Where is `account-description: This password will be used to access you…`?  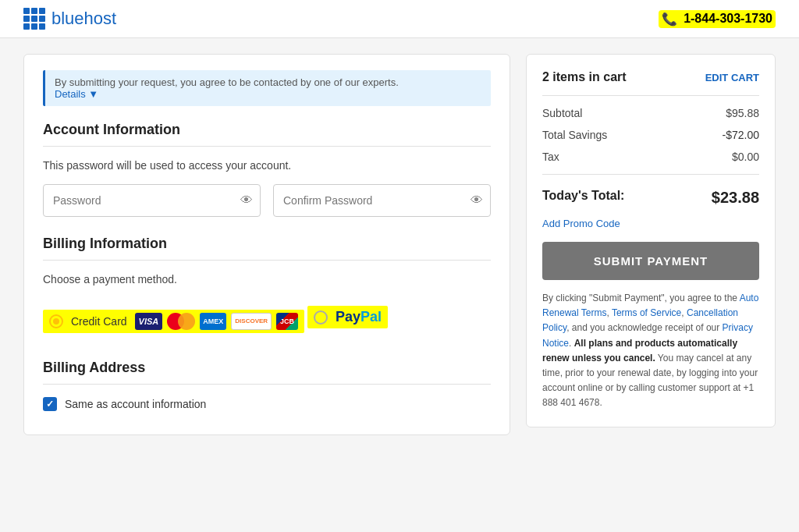 account-description: This password will be used to access you… is located at coordinates (267, 165).